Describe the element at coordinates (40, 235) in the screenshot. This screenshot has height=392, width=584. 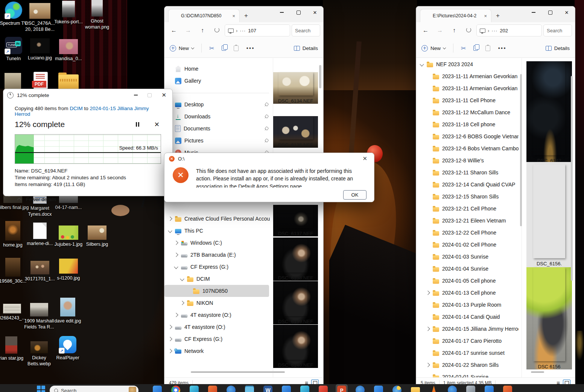
I see `desktop-icon: ↗ marlene-di...` at that location.